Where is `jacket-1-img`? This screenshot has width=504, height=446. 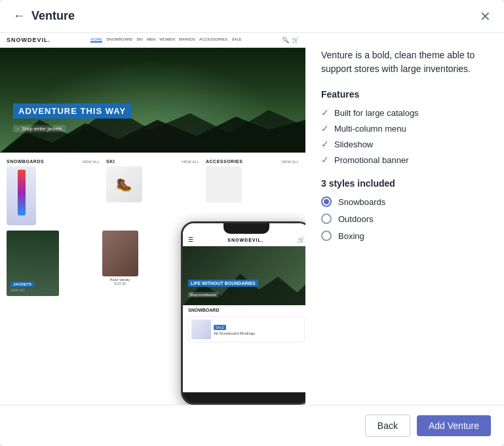 jacket-1-img is located at coordinates (121, 253).